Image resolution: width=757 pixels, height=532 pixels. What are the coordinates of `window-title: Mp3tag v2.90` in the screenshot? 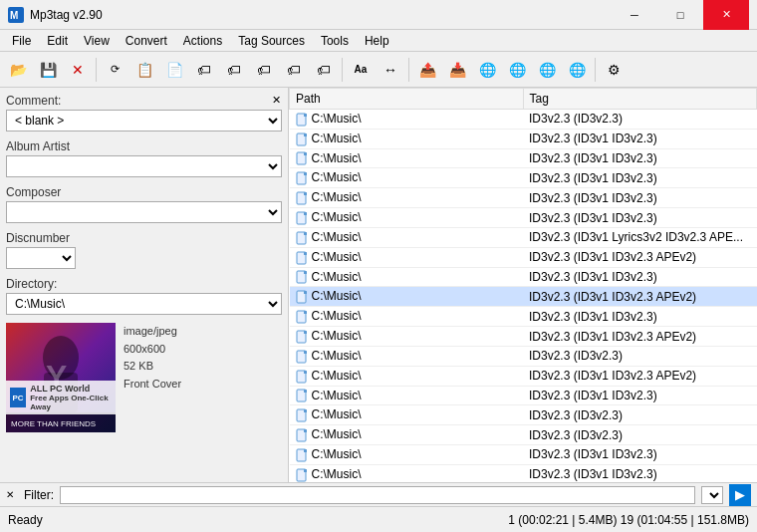 It's located at (321, 15).